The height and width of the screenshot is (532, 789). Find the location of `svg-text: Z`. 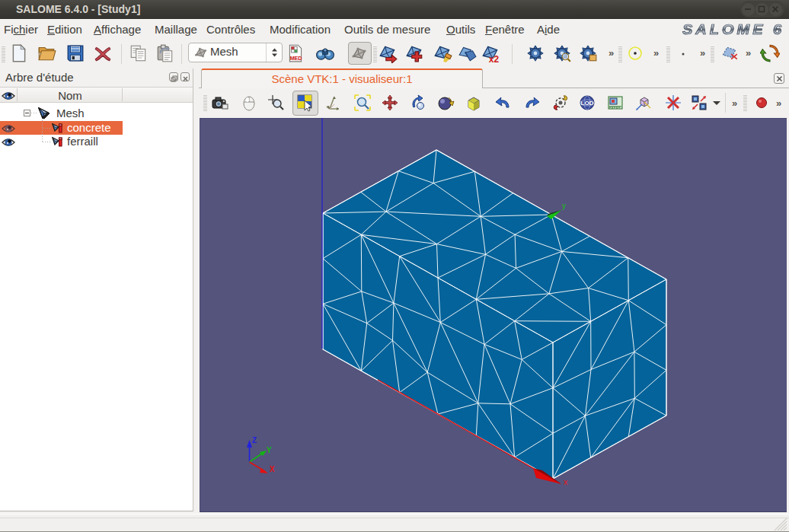

svg-text: Z is located at coordinates (254, 440).